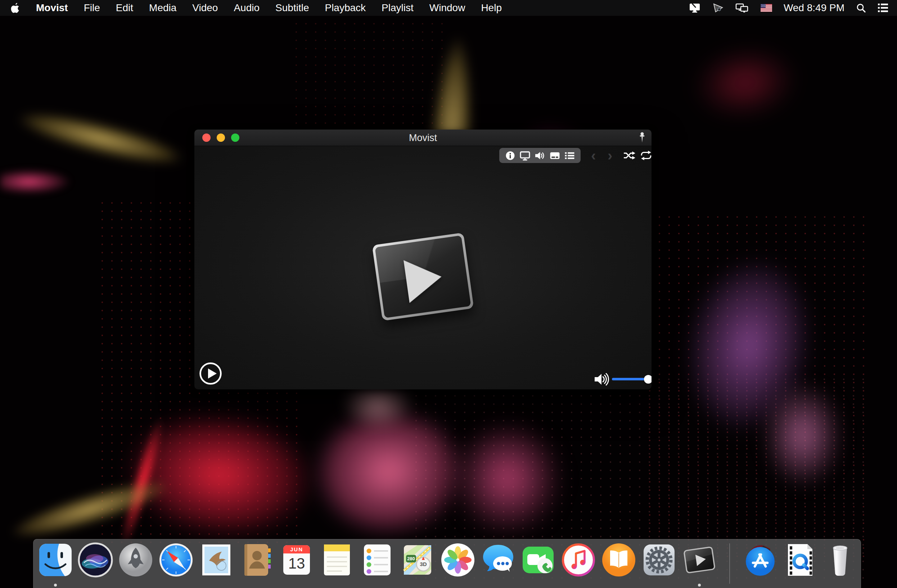 The width and height of the screenshot is (897, 588). I want to click on running-indicator-movist, so click(700, 585).